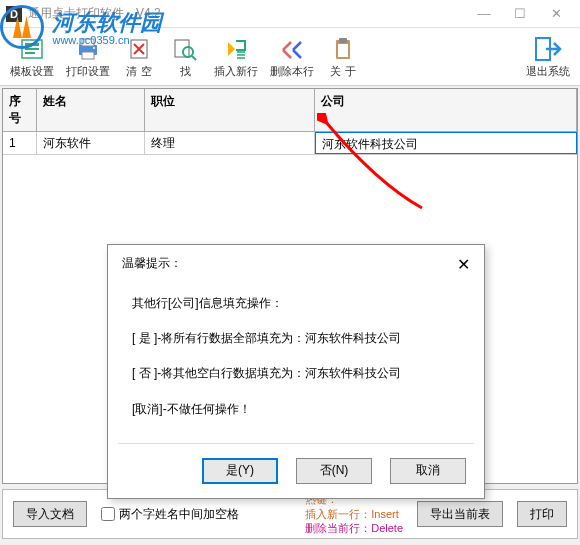  Describe the element at coordinates (32, 49) in the screenshot. I see `template-icon` at that location.